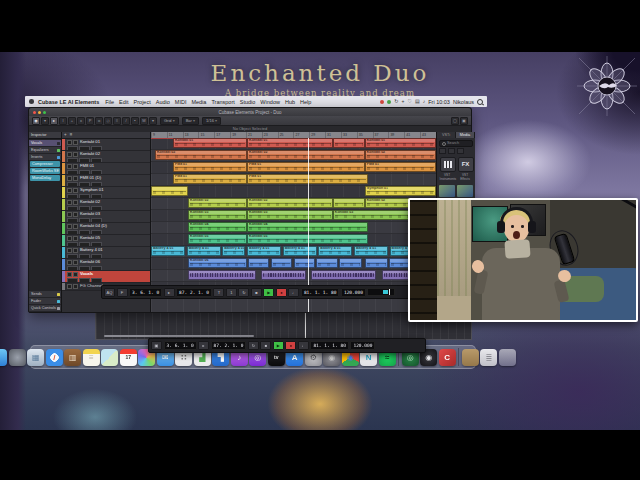 This screenshot has height=480, width=640. I want to click on volume-icon: ♪, so click(424, 102).